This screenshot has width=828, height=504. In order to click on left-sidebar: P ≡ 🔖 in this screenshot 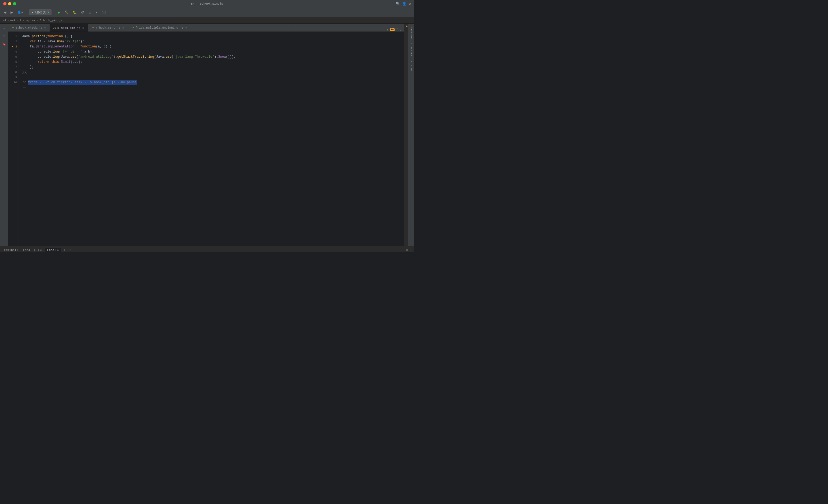, I will do `click(4, 135)`.